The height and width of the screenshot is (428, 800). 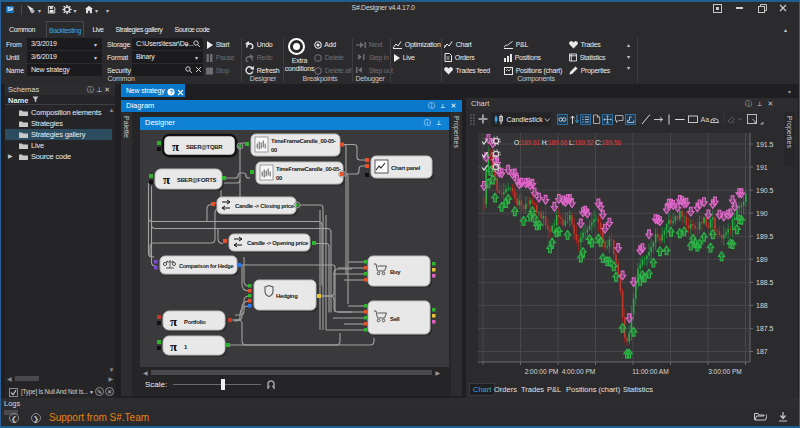 What do you see at coordinates (765, 144) in the screenshot?
I see `svg-text: 191.5` at bounding box center [765, 144].